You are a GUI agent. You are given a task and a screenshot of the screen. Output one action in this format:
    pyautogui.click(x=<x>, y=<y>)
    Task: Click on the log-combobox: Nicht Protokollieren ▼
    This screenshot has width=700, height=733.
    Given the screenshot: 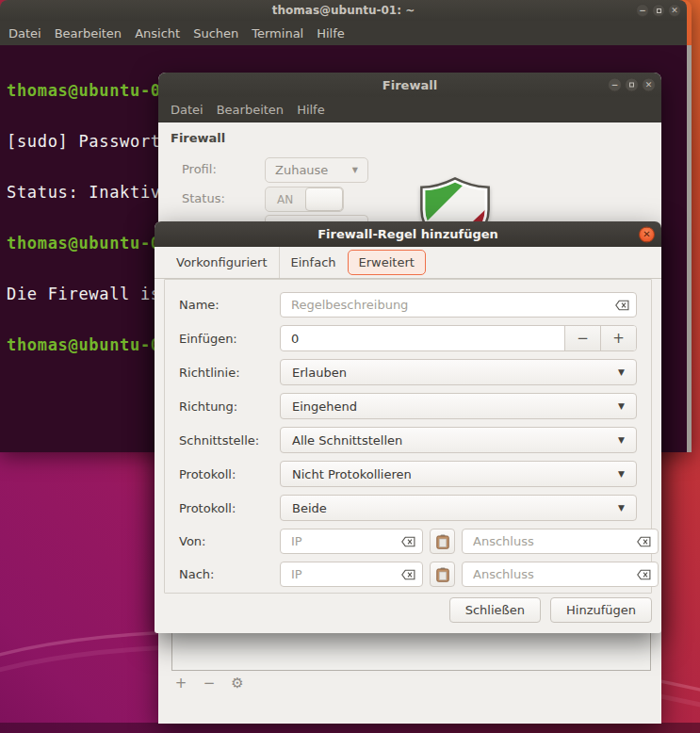 What is the action you would take?
    pyautogui.click(x=458, y=474)
    